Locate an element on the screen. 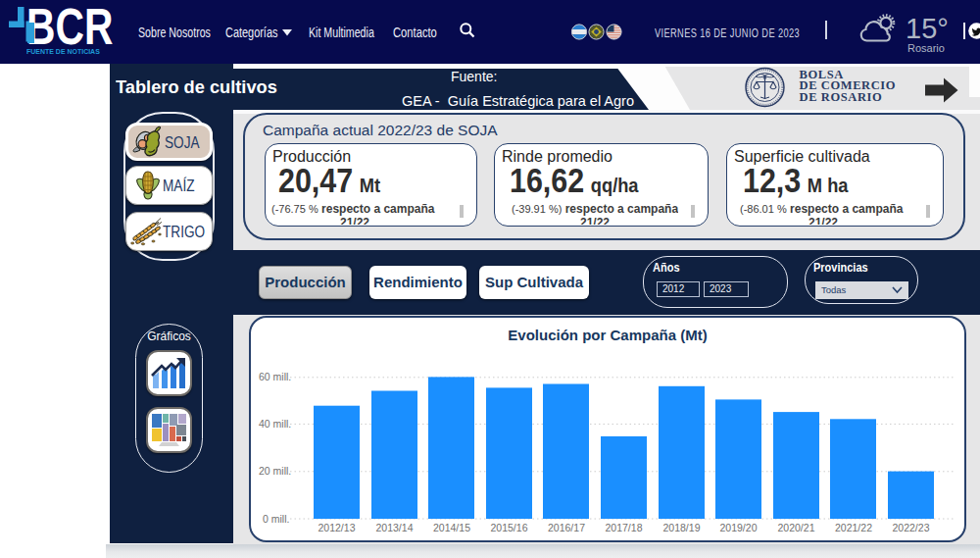 This screenshot has height=558, width=980. svg-text: 2016/17 is located at coordinates (566, 528).